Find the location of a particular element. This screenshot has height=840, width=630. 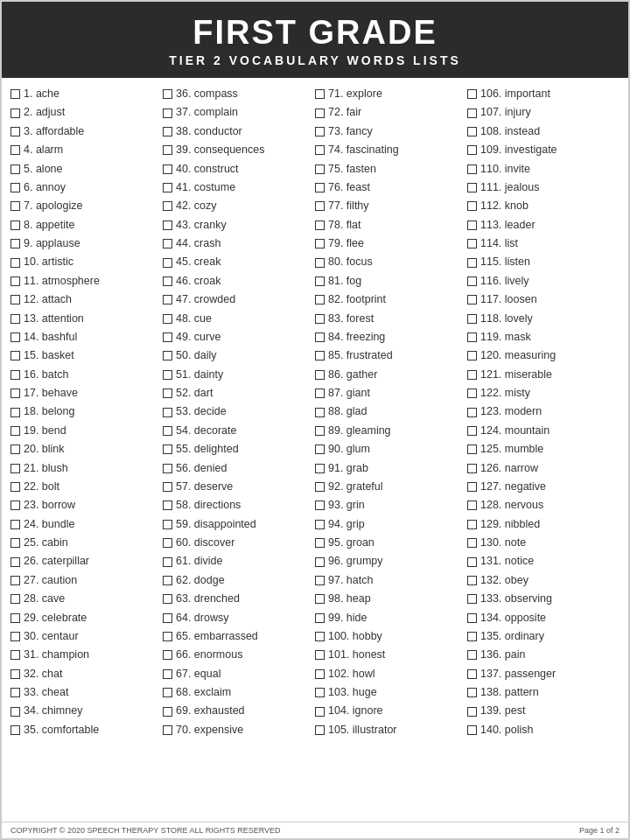

list-item: 129. nibbled is located at coordinates (543, 525).